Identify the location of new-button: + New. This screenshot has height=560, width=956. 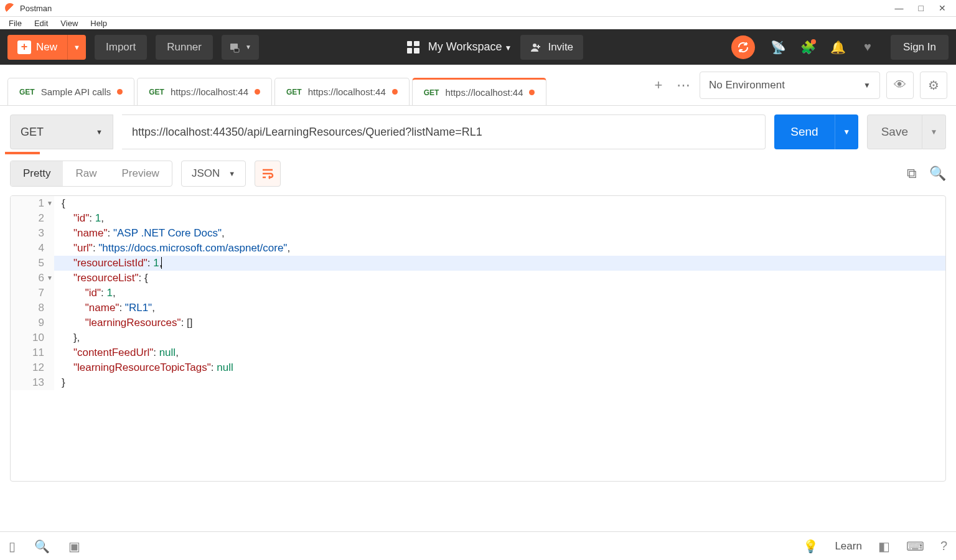
(37, 47).